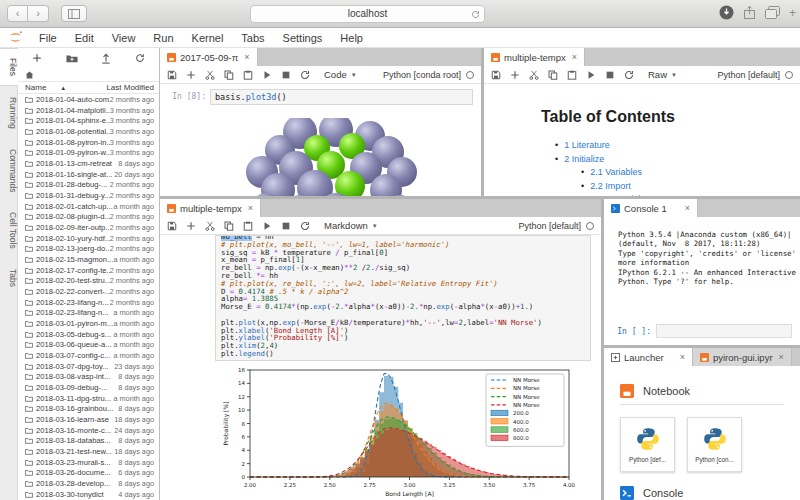 The height and width of the screenshot is (500, 800). What do you see at coordinates (74, 14) in the screenshot?
I see `browser-sidebar-button` at bounding box center [74, 14].